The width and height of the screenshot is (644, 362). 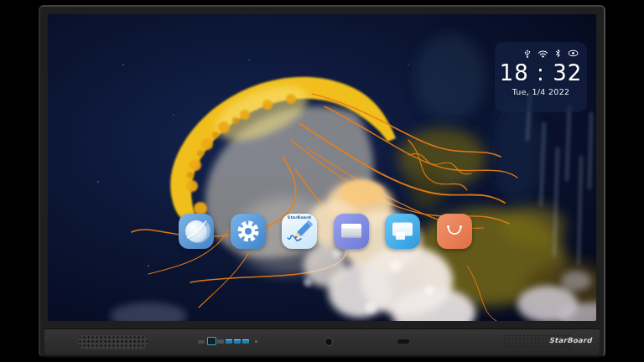 What do you see at coordinates (351, 231) in the screenshot?
I see `folder-box-icon` at bounding box center [351, 231].